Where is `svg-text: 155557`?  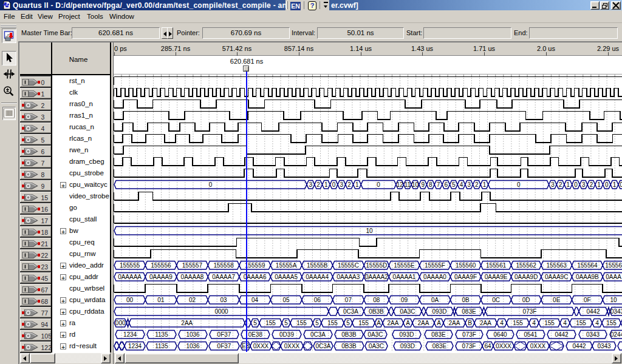 svg-text: 155557 is located at coordinates (193, 266).